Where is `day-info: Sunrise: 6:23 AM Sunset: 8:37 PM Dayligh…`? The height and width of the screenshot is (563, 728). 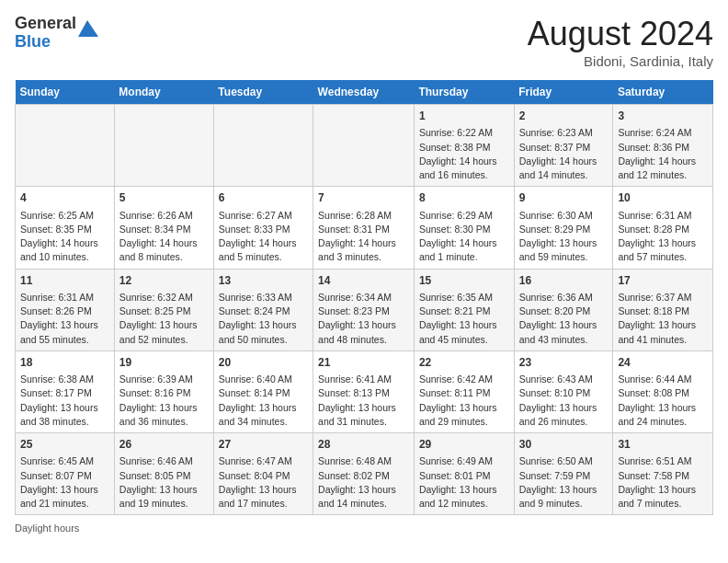 day-info: Sunrise: 6:23 AM Sunset: 8:37 PM Dayligh… is located at coordinates (559, 154).